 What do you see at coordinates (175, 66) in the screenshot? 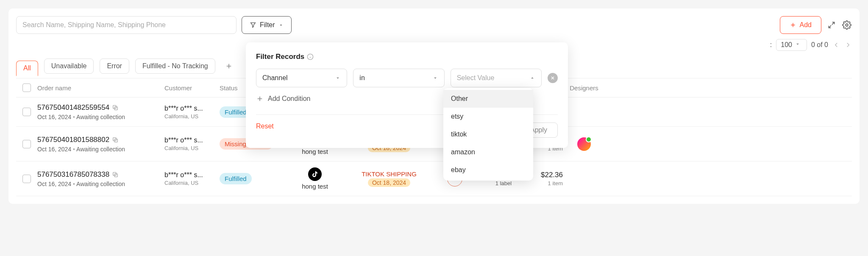
I see `tab-fulfilled-no-tracking: Fulfilled - No Tracking` at bounding box center [175, 66].